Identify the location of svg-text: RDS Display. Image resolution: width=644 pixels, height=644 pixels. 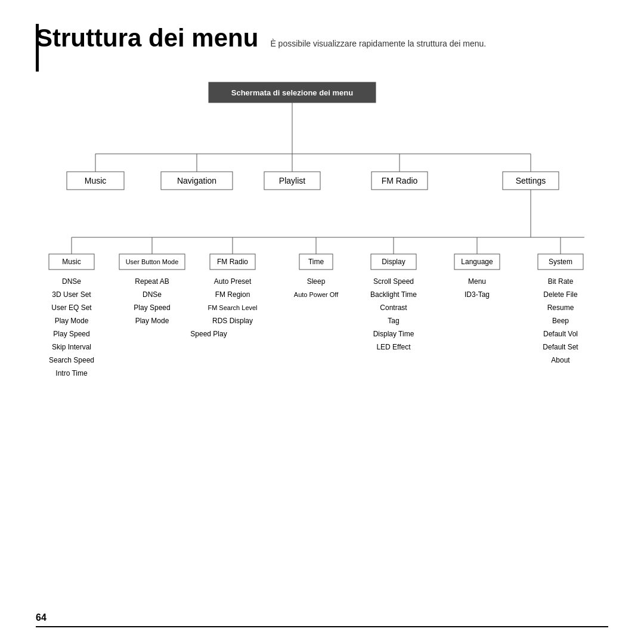
(233, 321).